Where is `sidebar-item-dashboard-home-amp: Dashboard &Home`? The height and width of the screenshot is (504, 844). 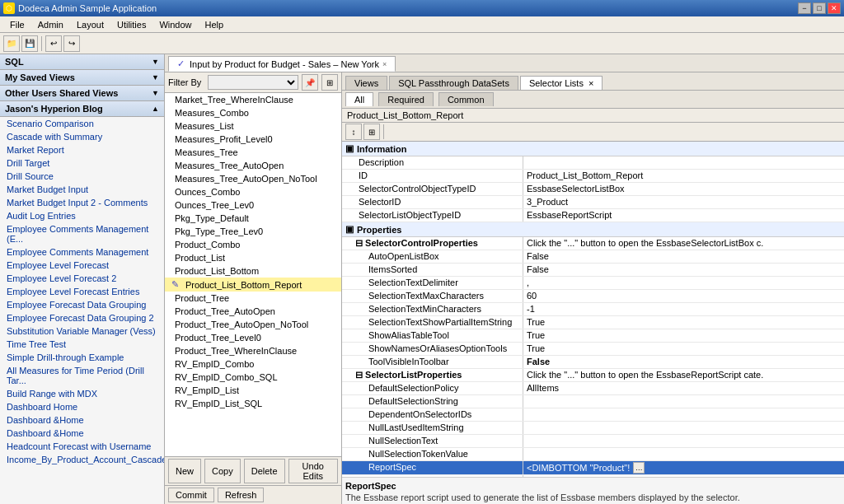
sidebar-item-dashboard-home-amp: Dashboard &Home is located at coordinates (82, 420).